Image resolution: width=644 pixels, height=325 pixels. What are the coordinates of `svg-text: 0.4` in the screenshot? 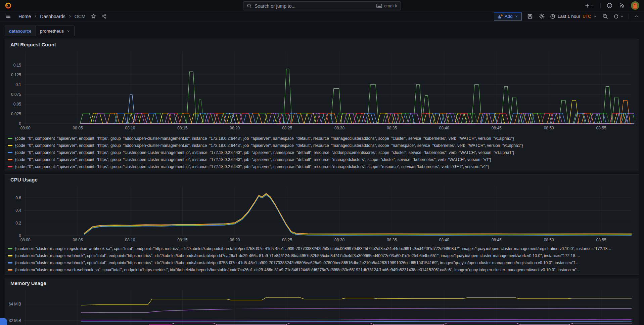 It's located at (18, 210).